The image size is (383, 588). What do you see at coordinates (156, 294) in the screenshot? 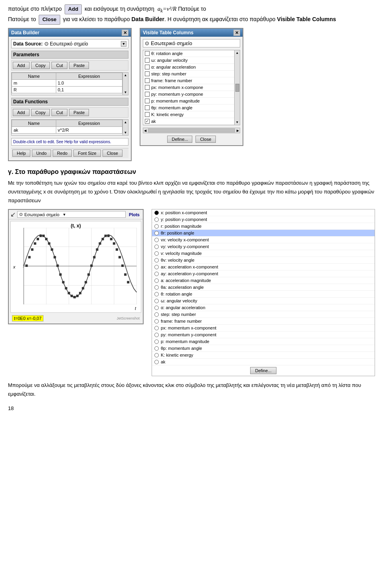
I see `radio-theta-rot` at bounding box center [156, 294].